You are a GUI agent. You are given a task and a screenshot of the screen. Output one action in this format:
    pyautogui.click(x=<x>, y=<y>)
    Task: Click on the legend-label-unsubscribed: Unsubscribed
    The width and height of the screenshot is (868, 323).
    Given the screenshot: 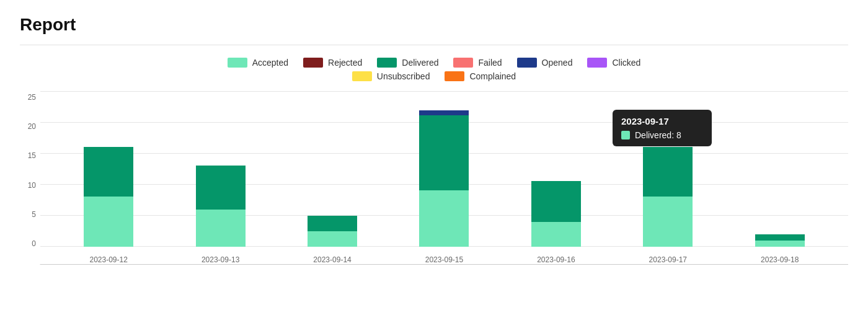 What is the action you would take?
    pyautogui.click(x=404, y=76)
    